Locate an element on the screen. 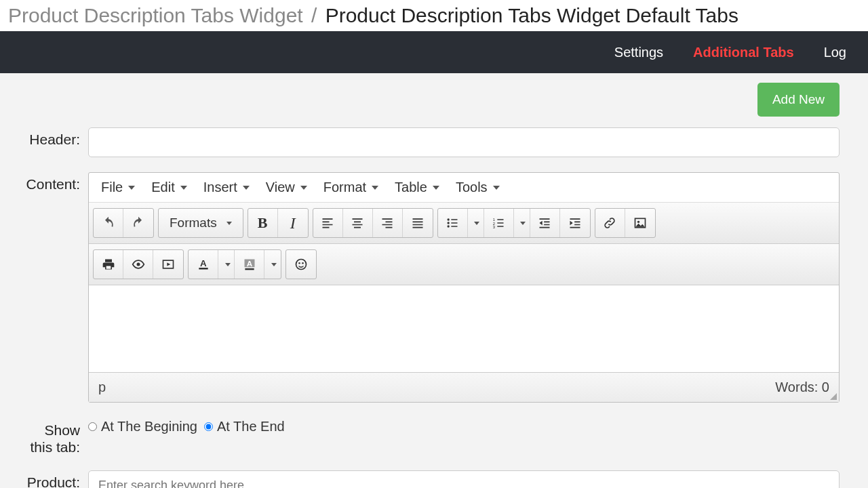  align-left-icon is located at coordinates (328, 223).